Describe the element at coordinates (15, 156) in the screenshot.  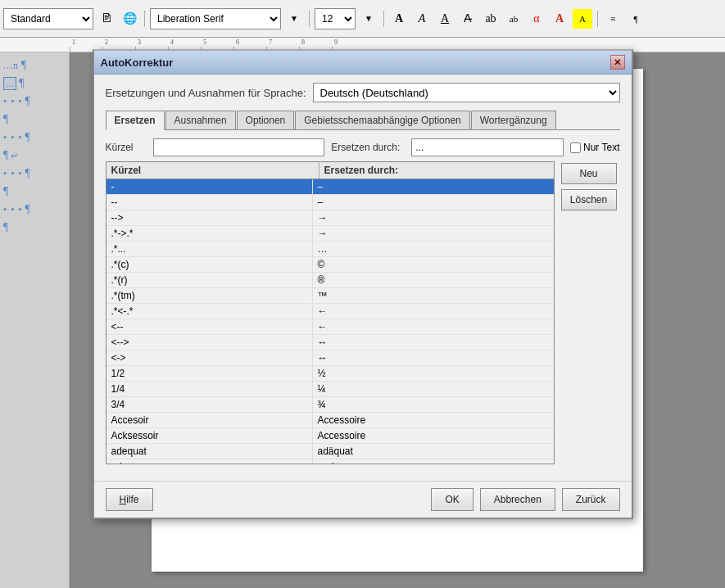
I see `sidebar-arrow-6: ↵` at that location.